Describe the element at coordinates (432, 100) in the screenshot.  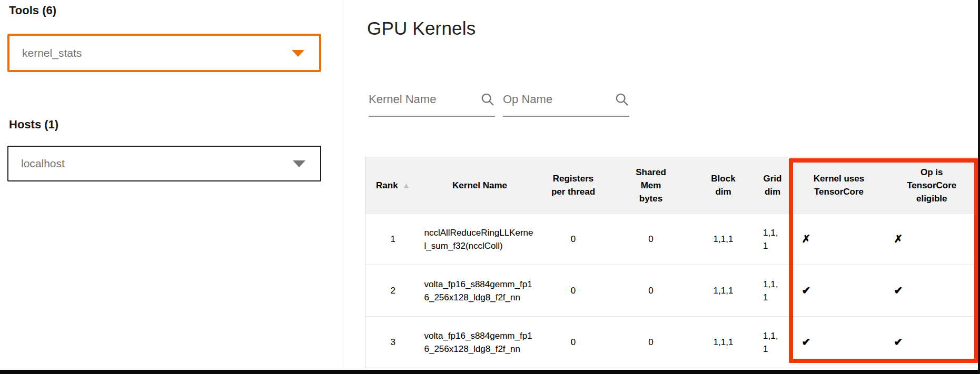
I see `kernel-name-filter-field` at that location.